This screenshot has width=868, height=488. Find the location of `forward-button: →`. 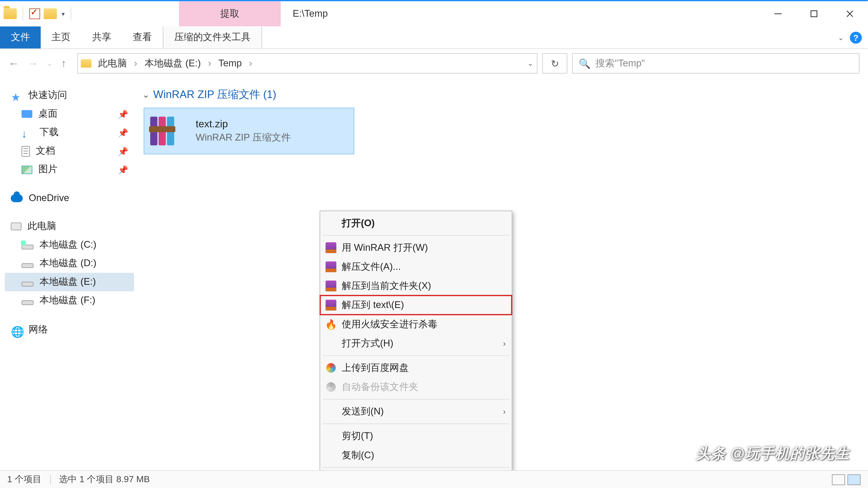

forward-button: → is located at coordinates (33, 63).